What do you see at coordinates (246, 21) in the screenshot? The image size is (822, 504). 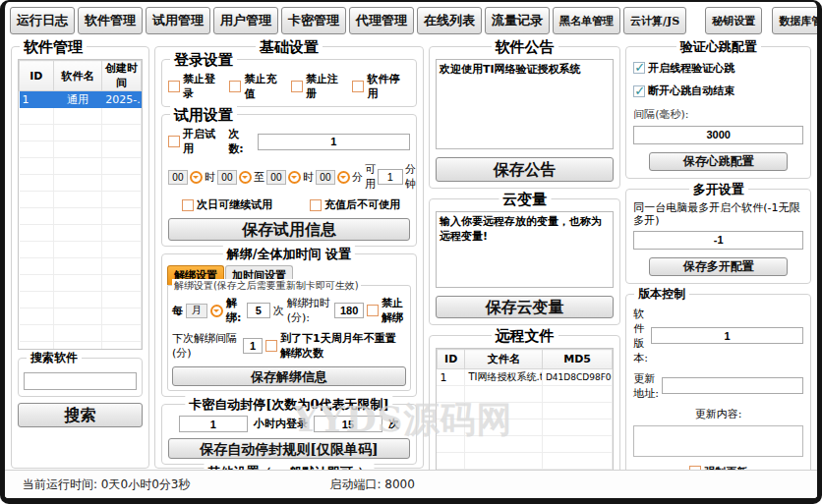 I see `tab-user-mgmt: 用户管理` at bounding box center [246, 21].